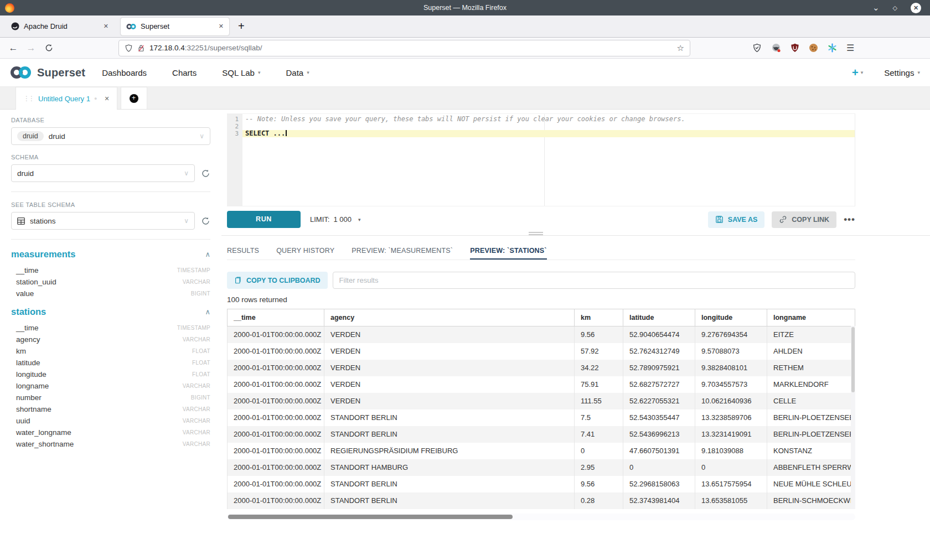  I want to click on table-section-header: stations∧, so click(111, 312).